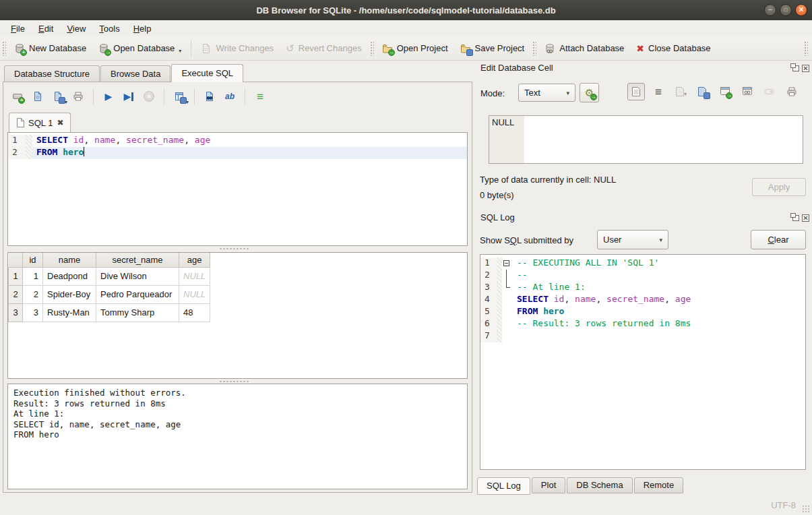 This screenshot has width=812, height=515. Describe the element at coordinates (806, 509) in the screenshot. I see `resize-grip` at that location.